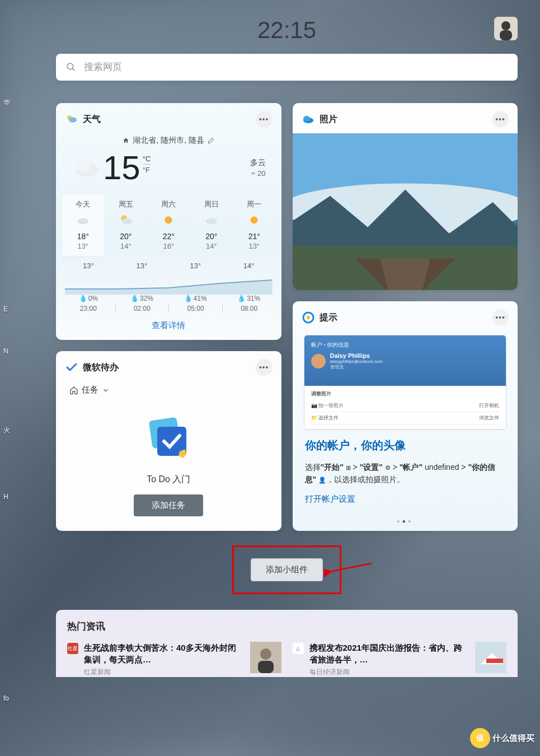  Describe the element at coordinates (72, 367) in the screenshot. I see `todo-icon` at that location.